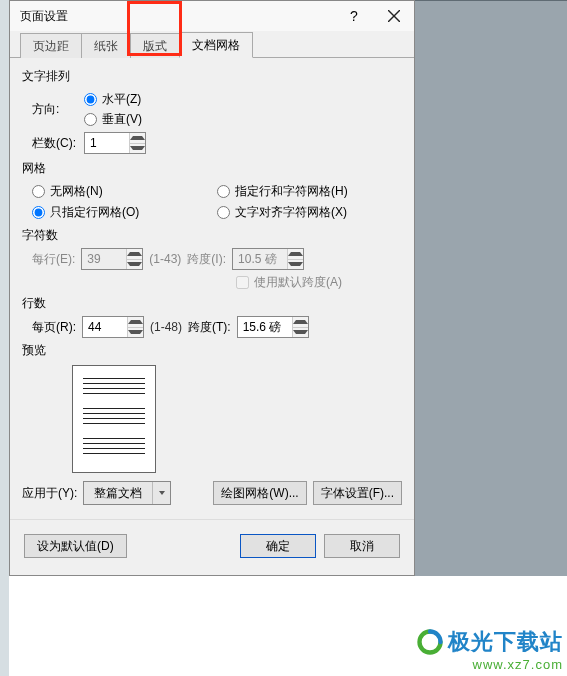 This screenshot has height=676, width=567. What do you see at coordinates (104, 259) in the screenshot?
I see `per-line-input` at bounding box center [104, 259].